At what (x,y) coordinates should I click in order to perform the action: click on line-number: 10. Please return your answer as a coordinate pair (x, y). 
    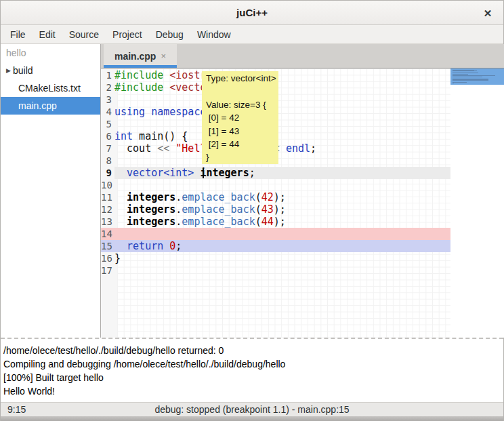
    Looking at the image, I should click on (108, 185).